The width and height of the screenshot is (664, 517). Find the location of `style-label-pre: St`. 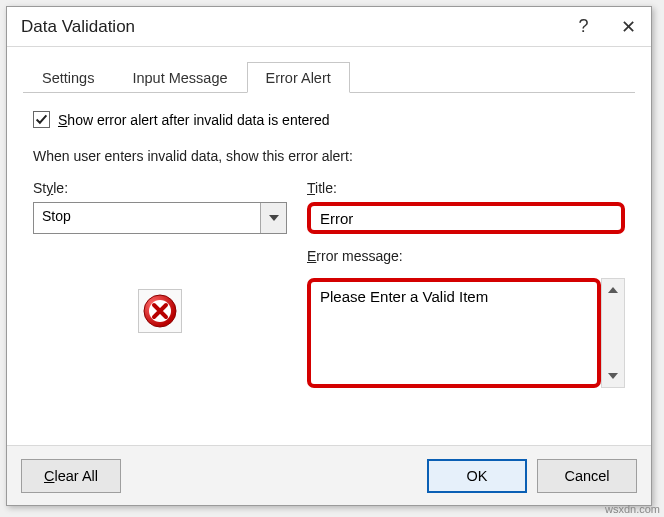

style-label-pre: St is located at coordinates (40, 188).